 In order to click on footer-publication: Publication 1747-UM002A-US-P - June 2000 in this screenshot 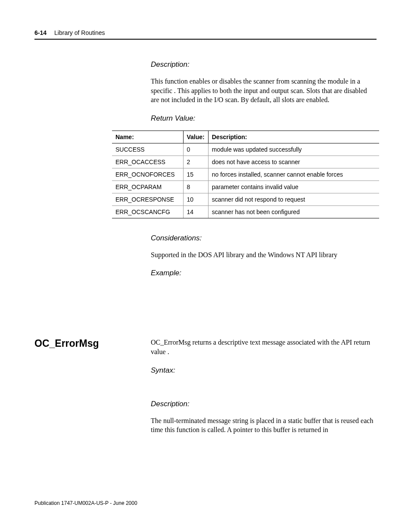, I will do `click(86, 503)`.